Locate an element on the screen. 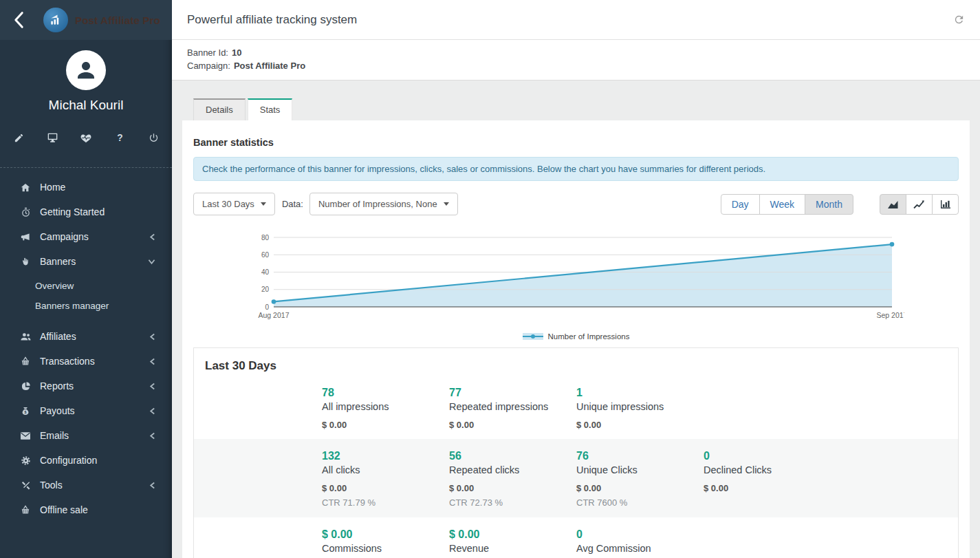 The height and width of the screenshot is (558, 980). granularity-week-button: Week is located at coordinates (783, 204).